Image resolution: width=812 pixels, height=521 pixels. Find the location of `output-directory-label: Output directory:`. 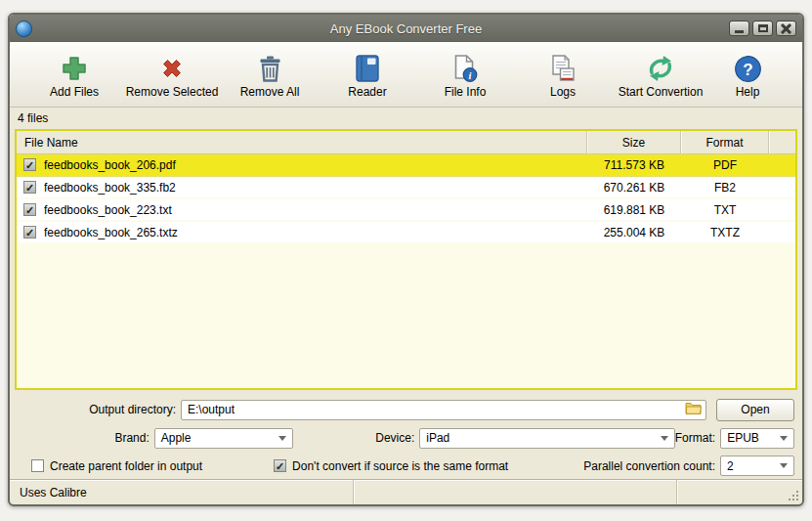

output-directory-label: Output directory: is located at coordinates (96, 410).